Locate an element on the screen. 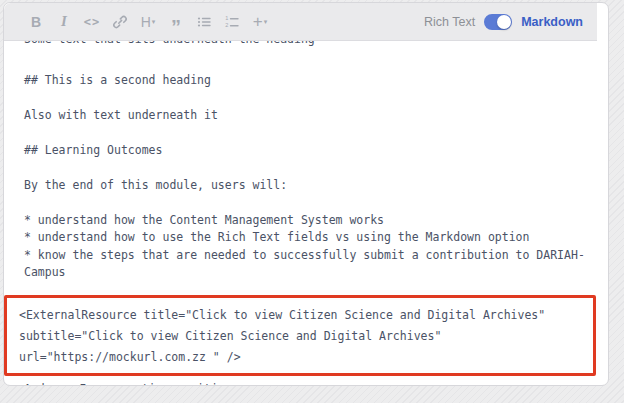 The width and height of the screenshot is (624, 403). ordered-list-icon: 1 2 is located at coordinates (232, 22).